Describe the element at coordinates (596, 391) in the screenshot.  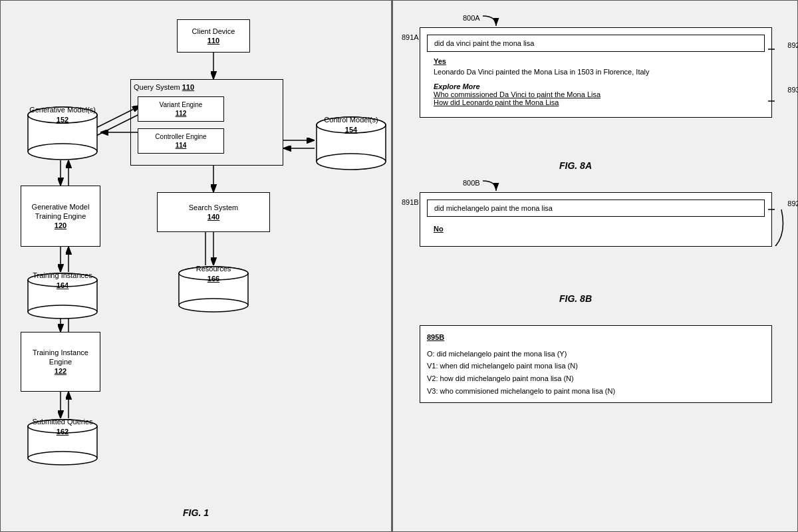
I see `fig8b-bottom-line3: V3: who commisioned michelangelo to pain…` at that location.